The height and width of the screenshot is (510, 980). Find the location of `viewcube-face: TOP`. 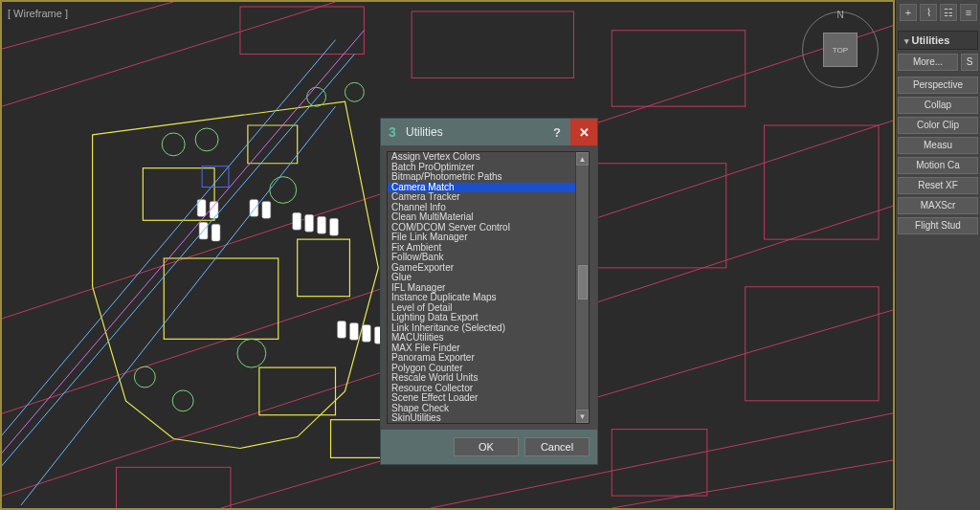

viewcube-face: TOP is located at coordinates (840, 50).